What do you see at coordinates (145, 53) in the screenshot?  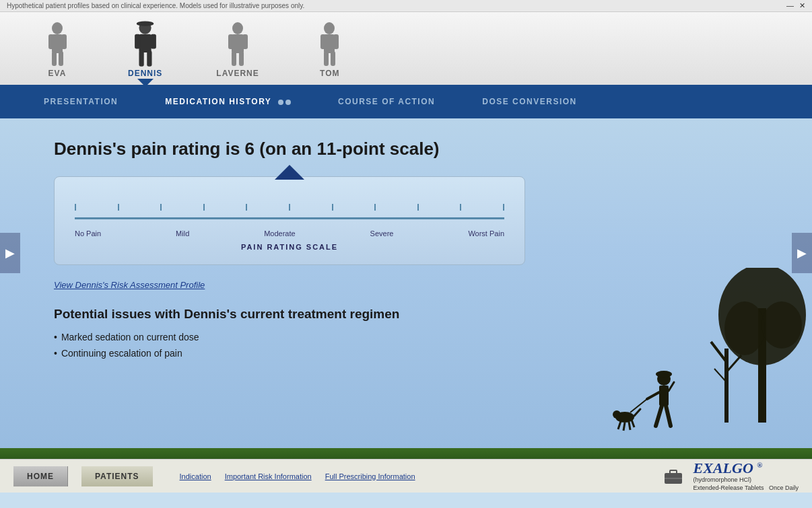 I see `character-dennis: DENNIS` at bounding box center [145, 53].